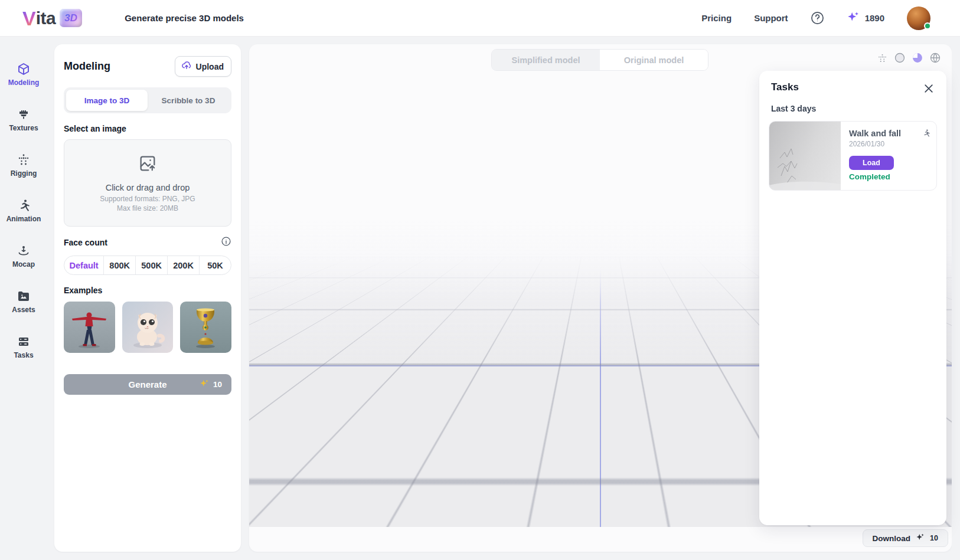 The image size is (960, 560). I want to click on tab-original-model: Original model, so click(654, 60).